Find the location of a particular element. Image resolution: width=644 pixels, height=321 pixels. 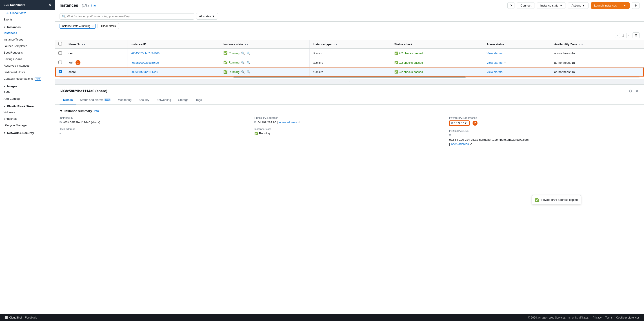

instance-summary-header: ▼ Instance summary Info is located at coordinates (350, 111).